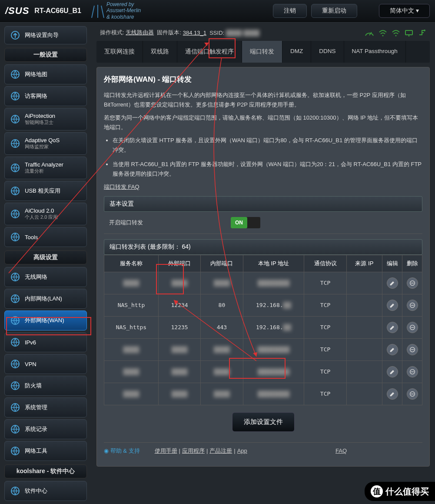 The height and width of the screenshot is (504, 435). I want to click on col-1: 外部端口, so click(179, 264).